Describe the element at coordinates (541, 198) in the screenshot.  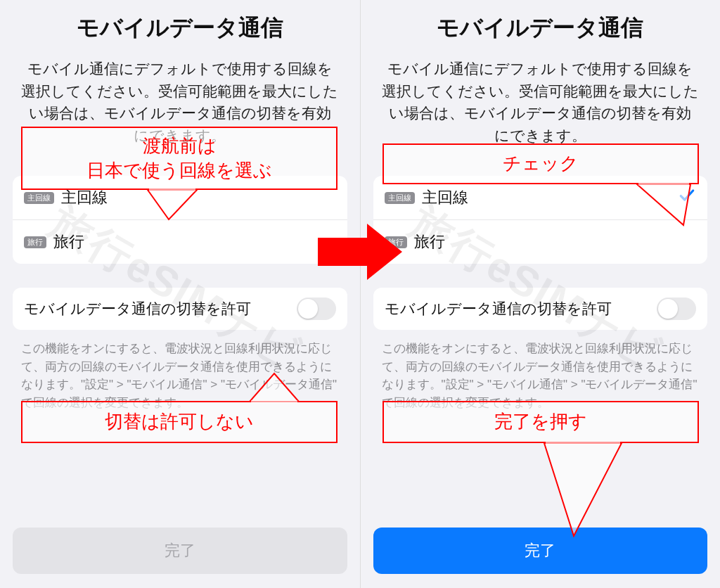
I see `line-item-primary-selected: 主回線 主回線` at that location.